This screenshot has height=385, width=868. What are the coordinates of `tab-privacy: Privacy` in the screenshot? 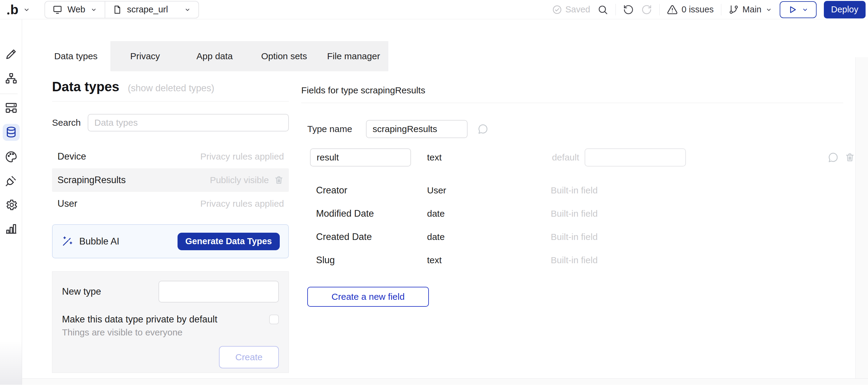 It's located at (145, 56).